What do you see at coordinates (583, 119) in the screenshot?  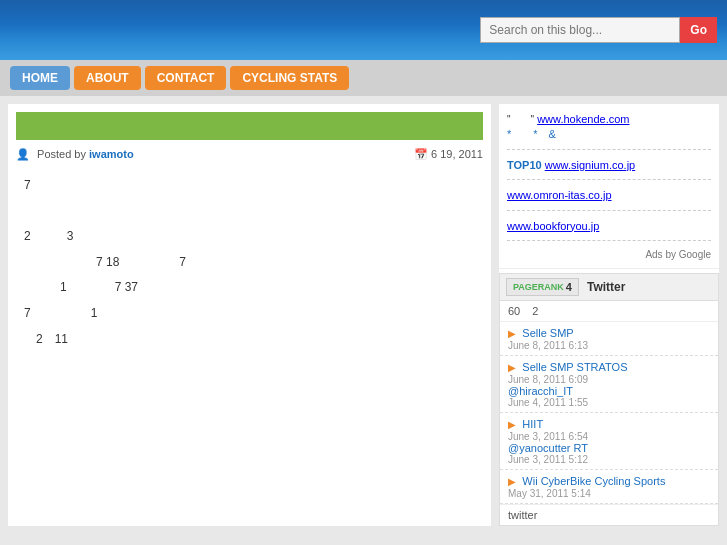 I see `ad-link-0: www.hokende.com` at bounding box center [583, 119].